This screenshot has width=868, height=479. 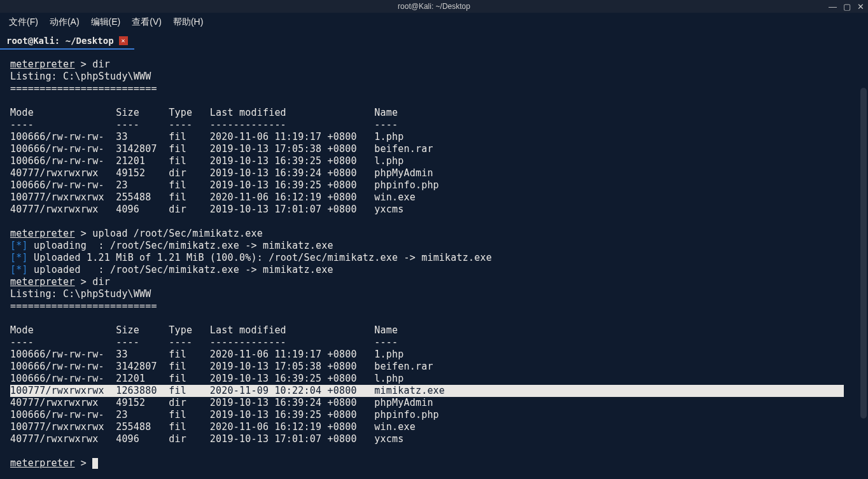 What do you see at coordinates (225, 415) in the screenshot?
I see `file-row-text: 100666/rw-rw-rw- 23 fil 2019-10-13 16:39…` at bounding box center [225, 415].